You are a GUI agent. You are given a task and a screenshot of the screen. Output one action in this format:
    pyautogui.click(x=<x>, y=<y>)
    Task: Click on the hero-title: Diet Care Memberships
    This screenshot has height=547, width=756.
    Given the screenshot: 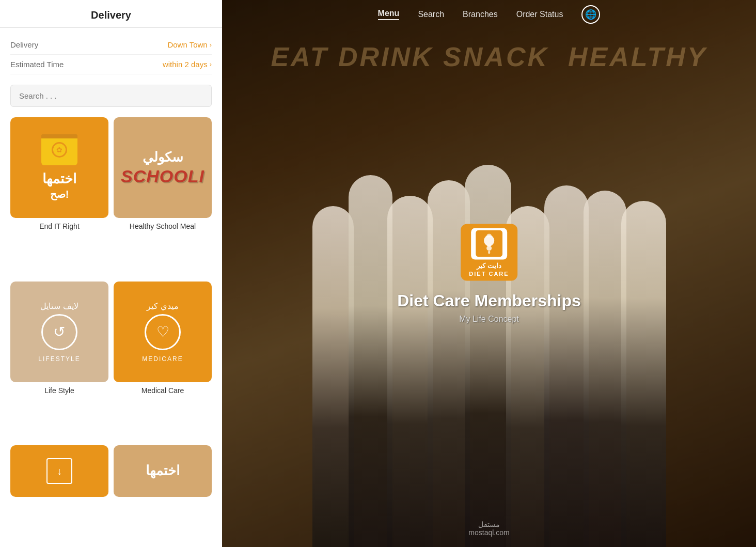 What is the action you would take?
    pyautogui.click(x=489, y=301)
    